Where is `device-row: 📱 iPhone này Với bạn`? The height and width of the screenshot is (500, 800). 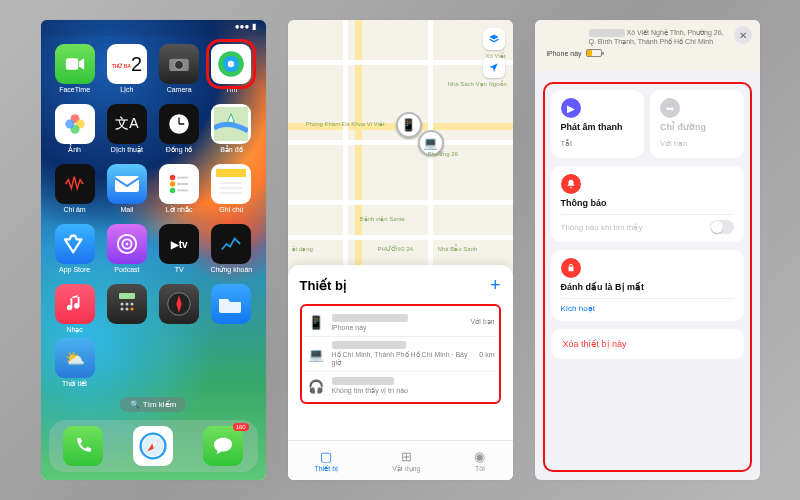
device-row: 📱 iPhone này Với bạn is located at coordinates (400, 322).